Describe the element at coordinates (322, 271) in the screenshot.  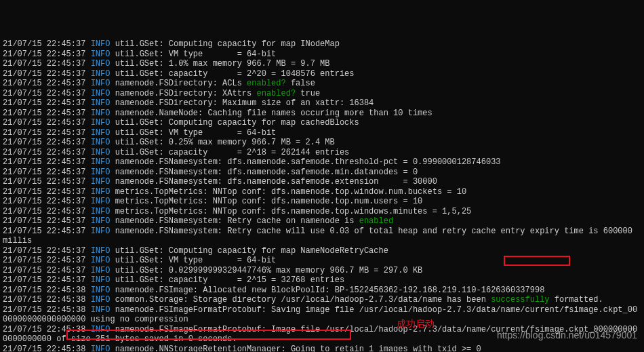
I see `log-line: 21/07/15 22:45:37 INFO util.GSet: 0.0299…` at that location.